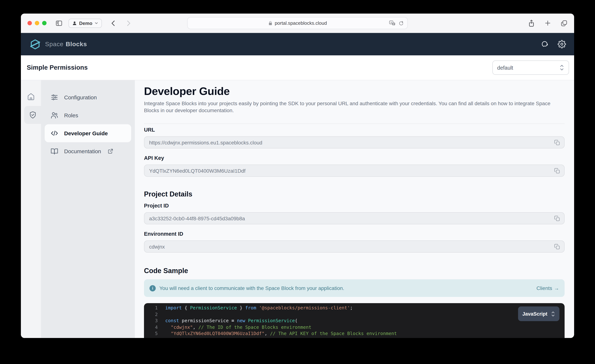  Describe the element at coordinates (31, 209) in the screenshot. I see `product-rail` at that location.